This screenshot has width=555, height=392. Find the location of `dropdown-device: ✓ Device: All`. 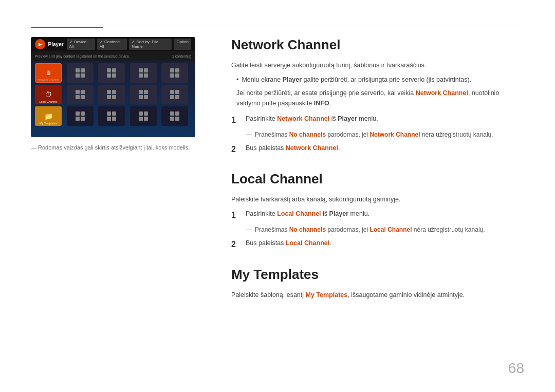

dropdown-device: ✓ Device: All is located at coordinates (81, 44).